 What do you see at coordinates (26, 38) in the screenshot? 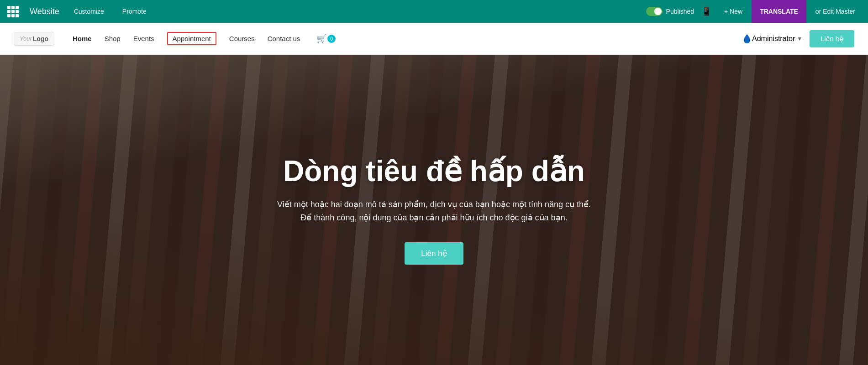
I see `logo-your-text: Your` at bounding box center [26, 38].